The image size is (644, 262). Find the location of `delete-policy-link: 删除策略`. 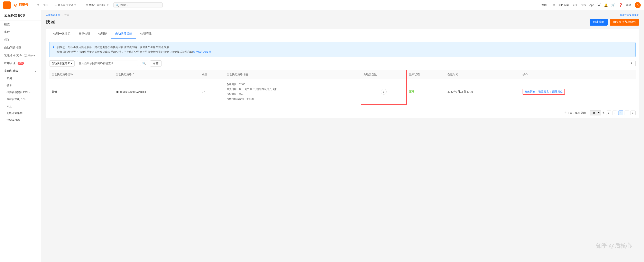

delete-policy-link: 删除策略 is located at coordinates (558, 92).